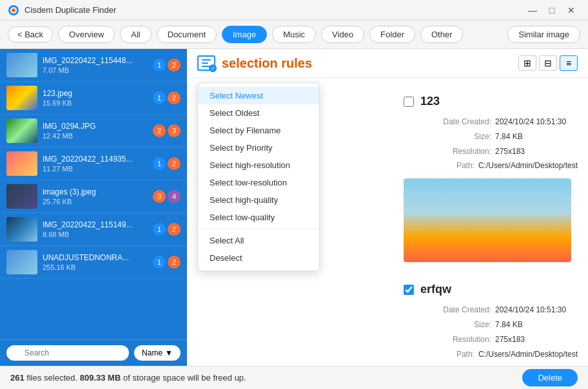 This screenshot has width=588, height=389. Describe the element at coordinates (550, 377) in the screenshot. I see `delete-button: Delete` at that location.